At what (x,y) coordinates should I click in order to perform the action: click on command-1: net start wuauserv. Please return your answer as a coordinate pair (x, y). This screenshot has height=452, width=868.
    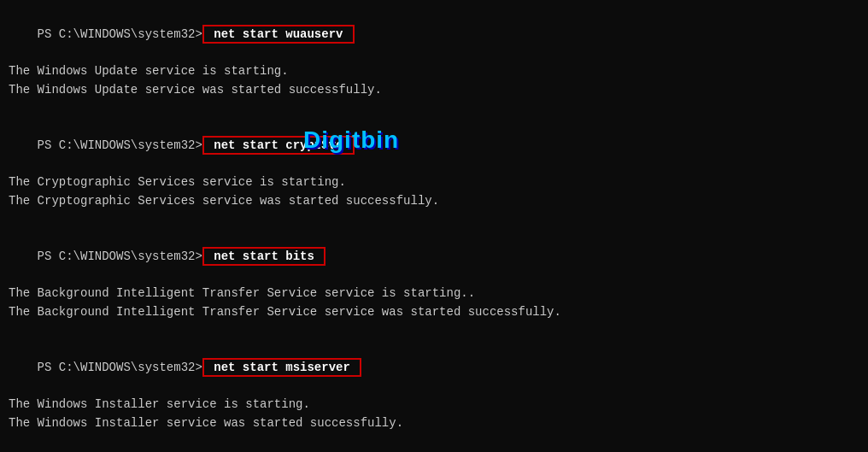
    Looking at the image, I should click on (279, 34).